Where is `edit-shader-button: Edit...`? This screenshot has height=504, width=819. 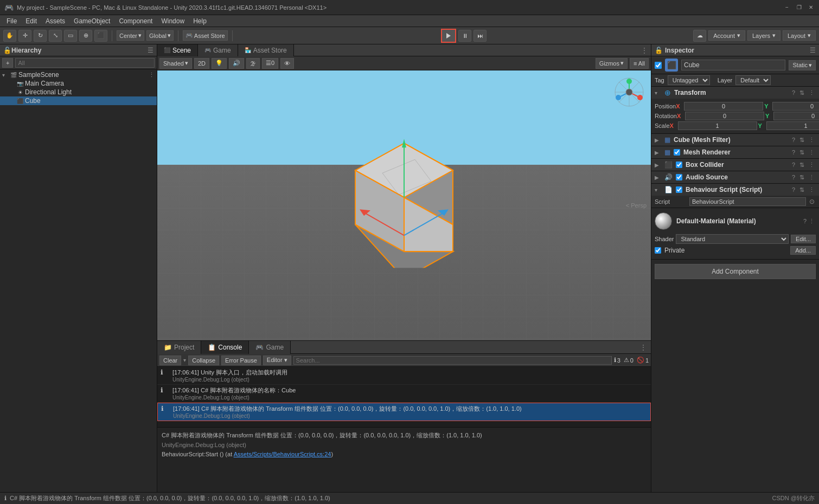
edit-shader-button: Edit... is located at coordinates (803, 239).